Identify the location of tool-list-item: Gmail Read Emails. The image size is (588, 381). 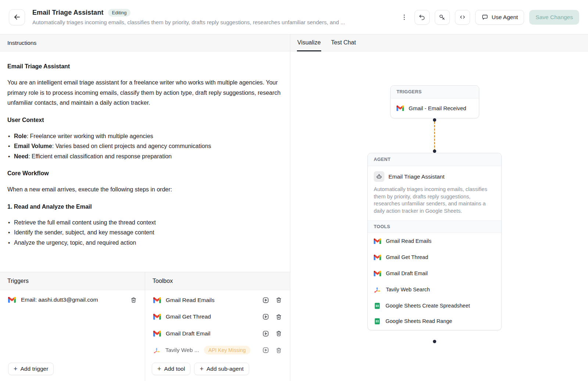
(218, 300).